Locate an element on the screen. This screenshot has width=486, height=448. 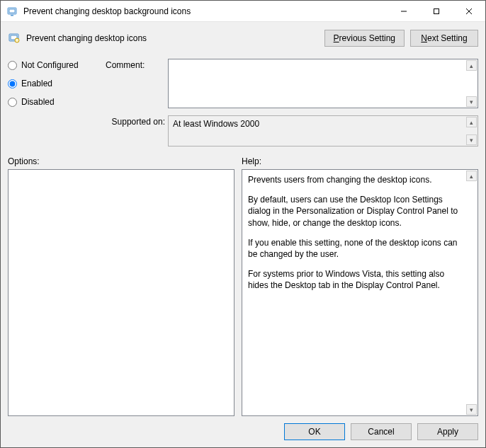
supported-scroll: ▴ ▾ is located at coordinates (472, 131).